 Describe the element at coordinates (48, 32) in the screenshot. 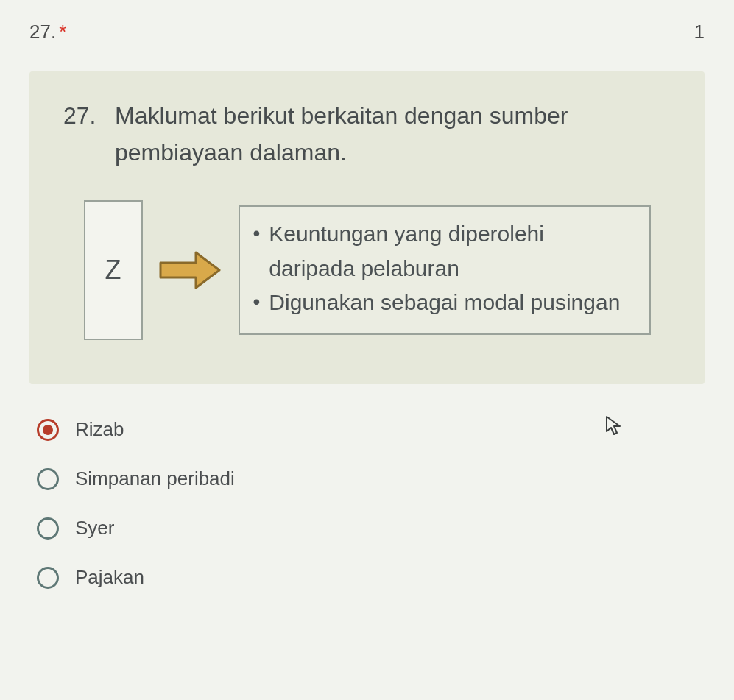

I see `question-number-header: 27.*` at that location.